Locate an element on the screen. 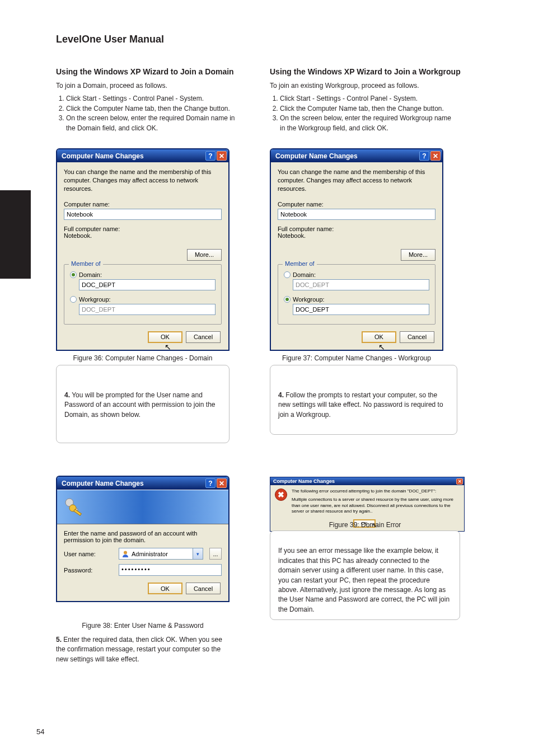 This screenshot has height=756, width=534. side-tab is located at coordinates (16, 234).